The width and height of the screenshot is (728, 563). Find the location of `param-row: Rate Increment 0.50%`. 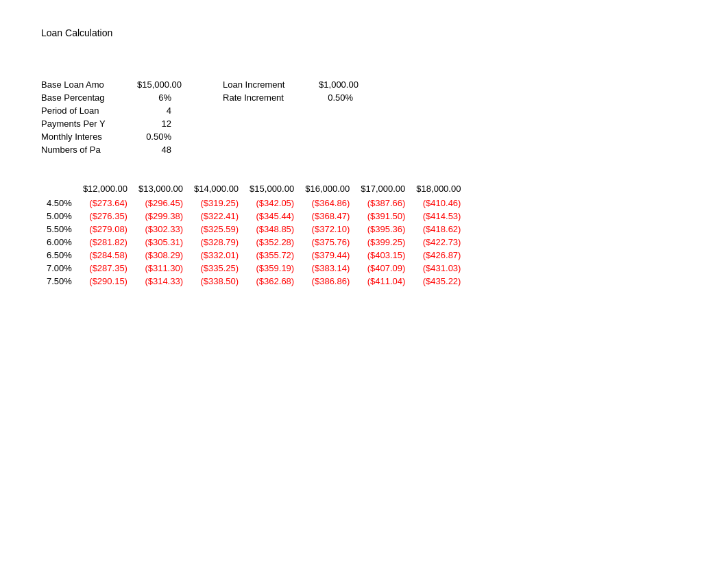

param-row: Rate Increment 0.50% is located at coordinates (291, 97).